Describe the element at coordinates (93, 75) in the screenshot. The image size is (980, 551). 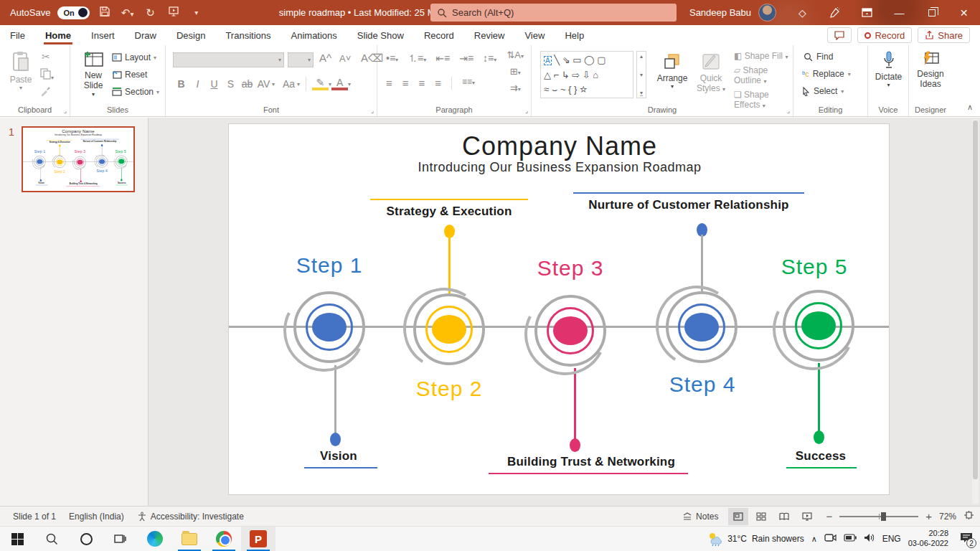
I see `new-slide-button: New Slide ▾` at that location.